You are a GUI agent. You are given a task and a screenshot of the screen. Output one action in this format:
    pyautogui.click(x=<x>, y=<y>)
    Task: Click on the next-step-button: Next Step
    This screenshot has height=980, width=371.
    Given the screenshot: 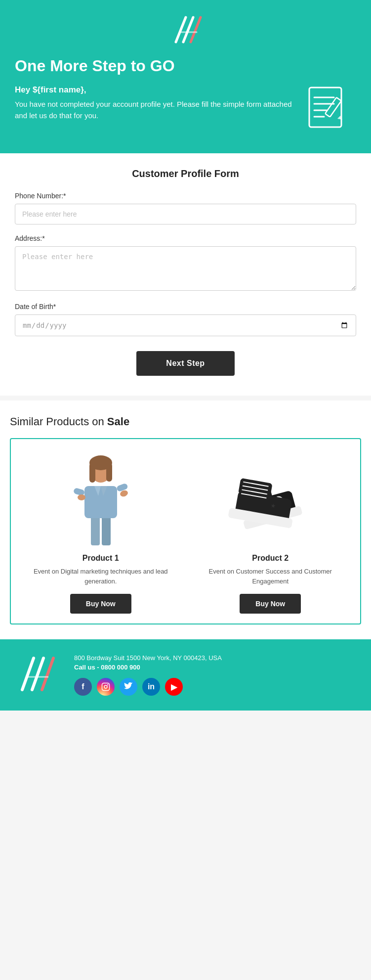 What is the action you would take?
    pyautogui.click(x=185, y=363)
    